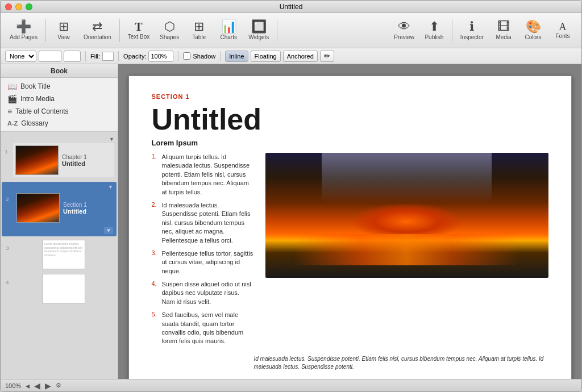 The width and height of the screenshot is (582, 392). What do you see at coordinates (139, 31) in the screenshot?
I see `text-box-button: T Text Box` at bounding box center [139, 31].